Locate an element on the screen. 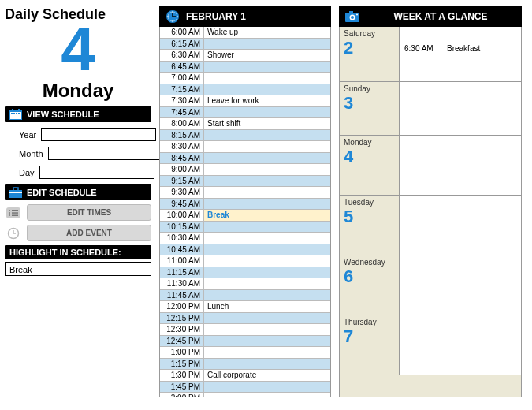 This screenshot has width=532, height=410. schedule-row: 12:30 PM is located at coordinates (245, 330).